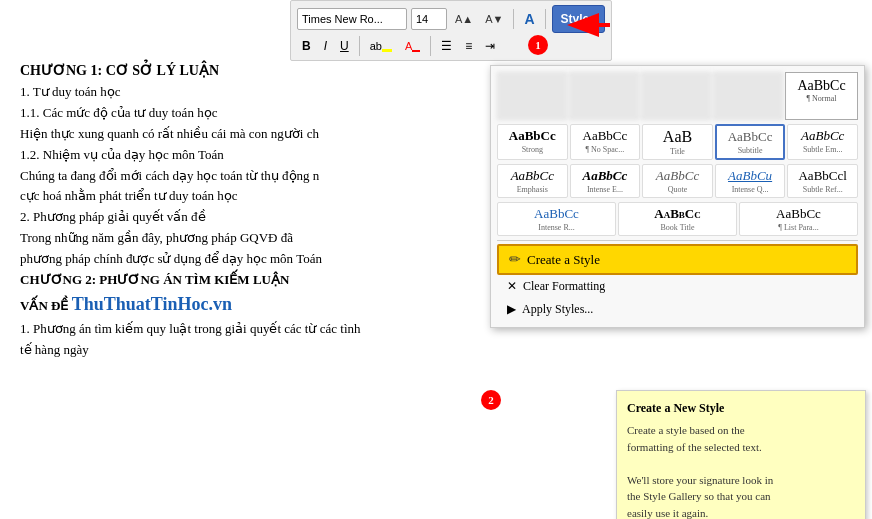 The width and height of the screenshot is (872, 519). What do you see at coordinates (668, 513) in the screenshot?
I see `tooltip-line6: easily use it again.` at bounding box center [668, 513].